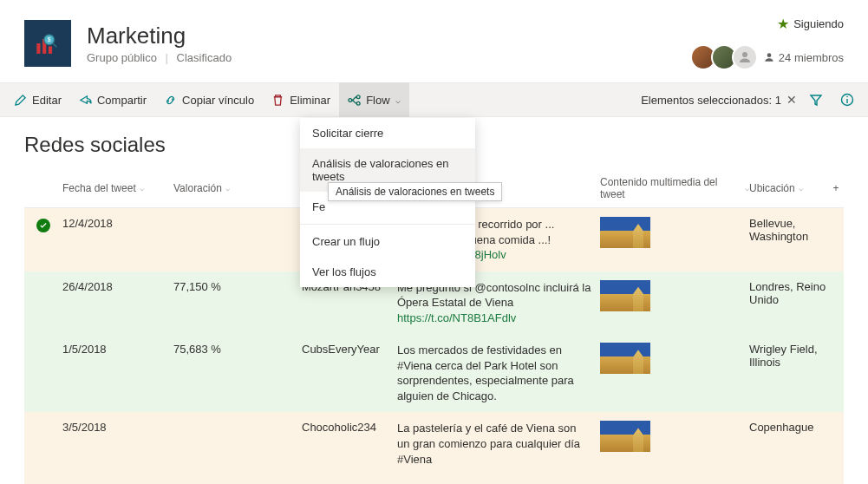 The height and width of the screenshot is (484, 868). I want to click on copy-link-label: Copiar vínculo, so click(219, 101).